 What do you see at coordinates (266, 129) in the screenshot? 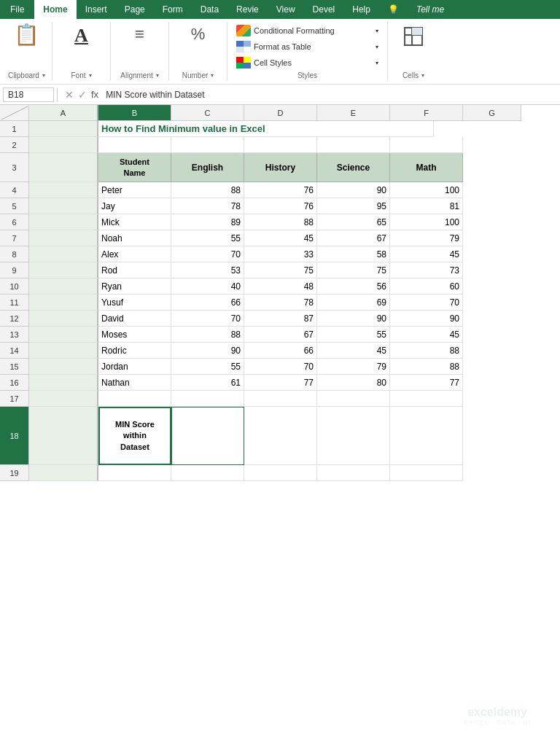
I see `cell-b1: How to Find Minimum value in Excel` at bounding box center [266, 129].